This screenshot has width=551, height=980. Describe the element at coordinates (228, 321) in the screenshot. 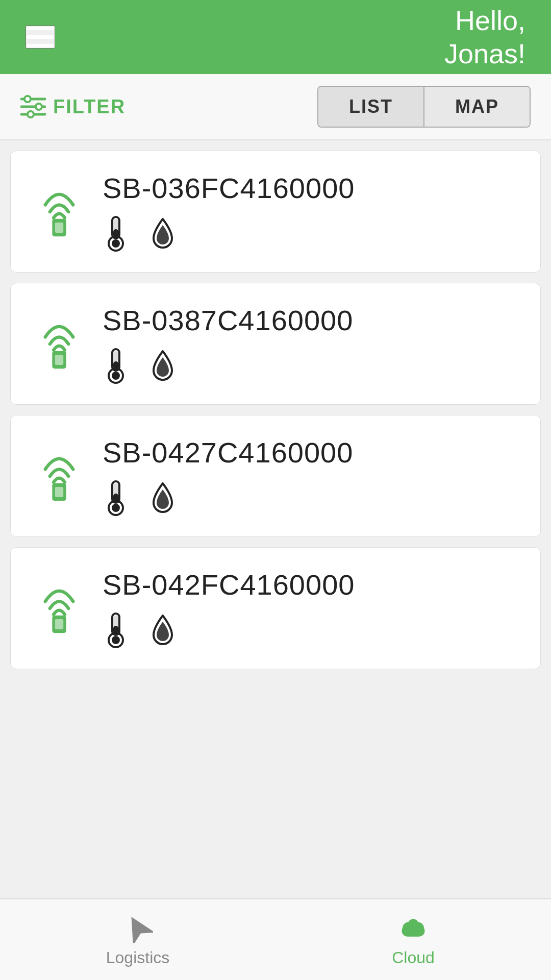

I see `device-id: SB-0387C4160000` at that location.